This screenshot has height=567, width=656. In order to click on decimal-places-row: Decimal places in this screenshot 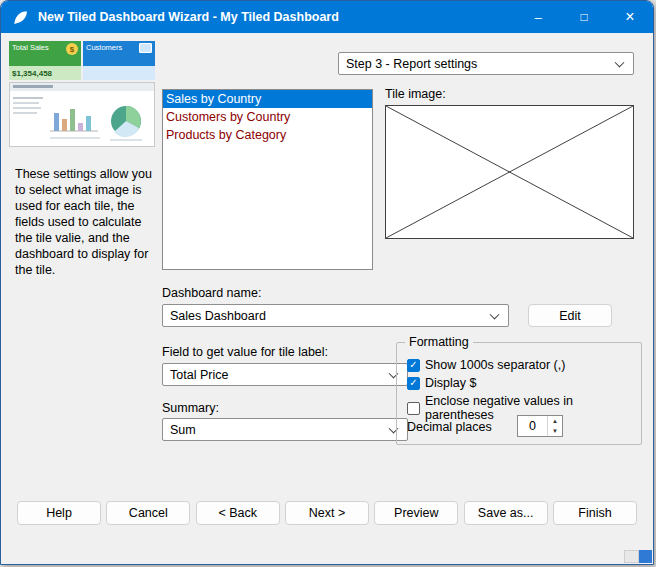, I will do `click(450, 427)`.